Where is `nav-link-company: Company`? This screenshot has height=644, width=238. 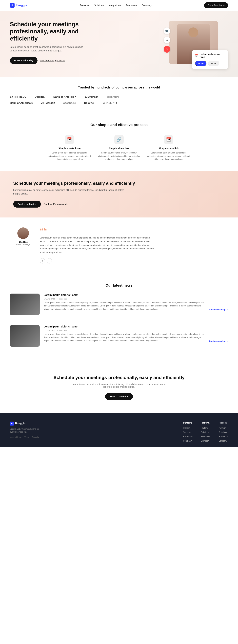 nav-link-company: Company is located at coordinates (147, 5).